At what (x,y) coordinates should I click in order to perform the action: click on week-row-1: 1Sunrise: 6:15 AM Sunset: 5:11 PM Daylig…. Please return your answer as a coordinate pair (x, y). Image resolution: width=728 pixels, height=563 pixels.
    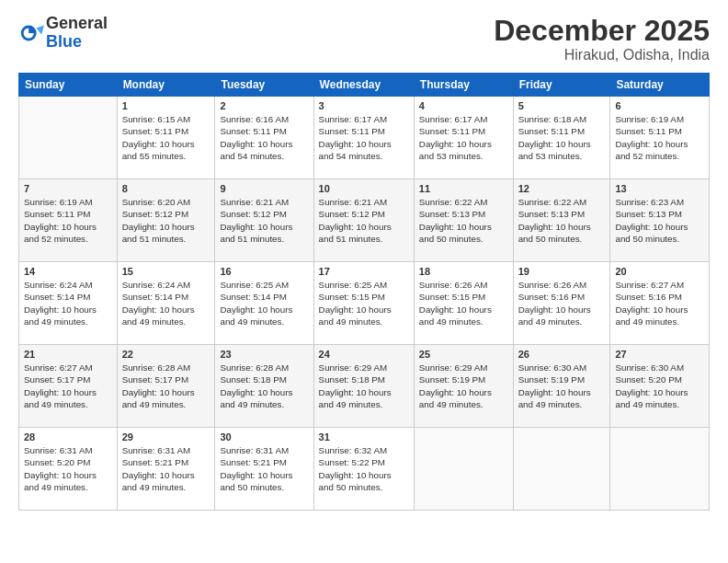
    Looking at the image, I should click on (364, 138).